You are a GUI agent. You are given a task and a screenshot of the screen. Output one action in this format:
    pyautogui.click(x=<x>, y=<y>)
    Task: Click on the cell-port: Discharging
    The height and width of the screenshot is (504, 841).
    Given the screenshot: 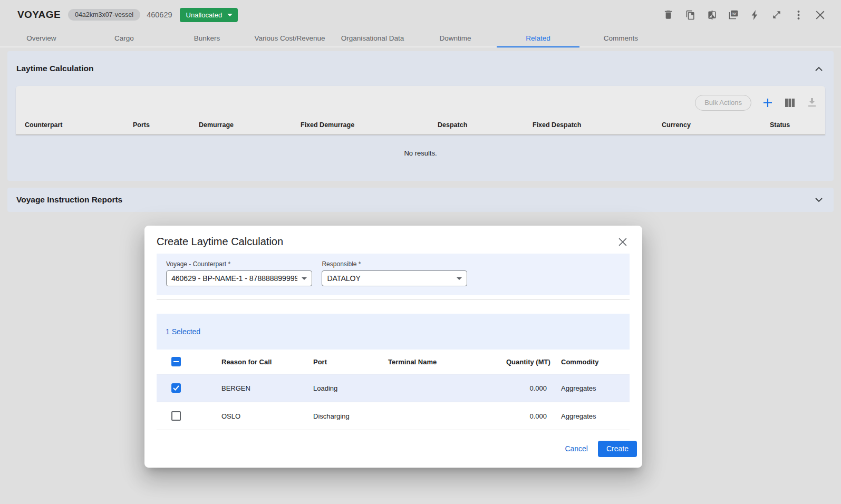 What is the action you would take?
    pyautogui.click(x=351, y=416)
    